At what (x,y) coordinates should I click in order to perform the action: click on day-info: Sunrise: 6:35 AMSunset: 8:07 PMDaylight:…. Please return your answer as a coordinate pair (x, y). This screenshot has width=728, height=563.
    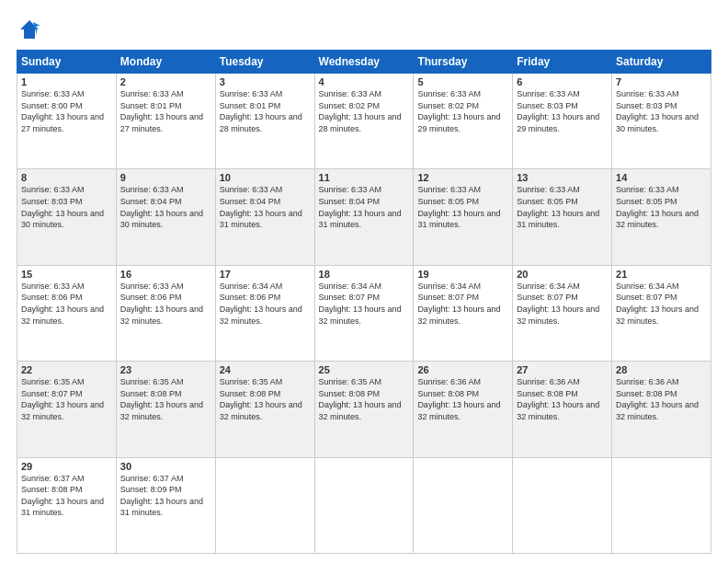
    Looking at the image, I should click on (66, 399).